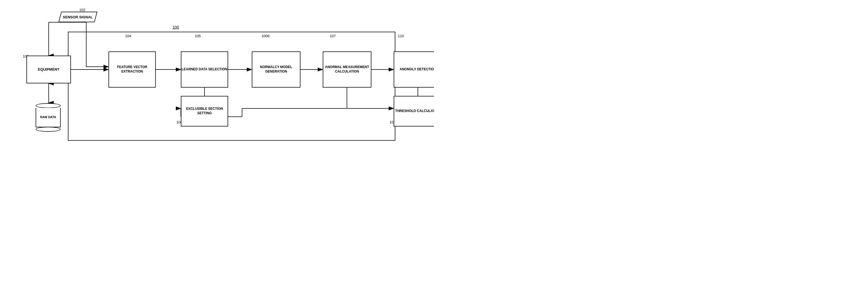 The height and width of the screenshot is (303, 868). Describe the element at coordinates (333, 36) in the screenshot. I see `ref-107: 107` at that location.